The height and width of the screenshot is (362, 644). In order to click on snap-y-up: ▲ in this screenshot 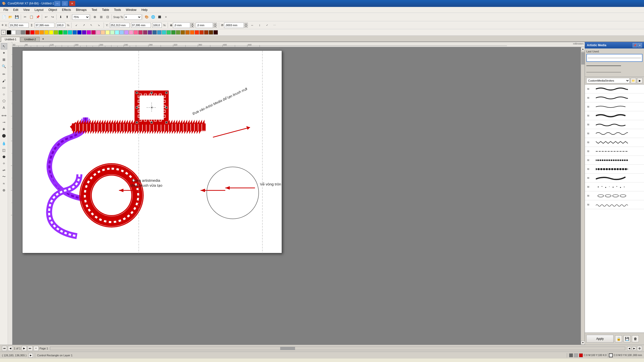, I will do `click(215, 24)`.